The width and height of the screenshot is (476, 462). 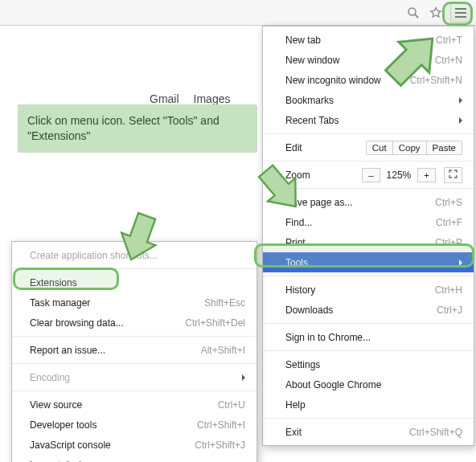 What do you see at coordinates (380, 148) in the screenshot?
I see `edit-cut-button: Cut` at bounding box center [380, 148].